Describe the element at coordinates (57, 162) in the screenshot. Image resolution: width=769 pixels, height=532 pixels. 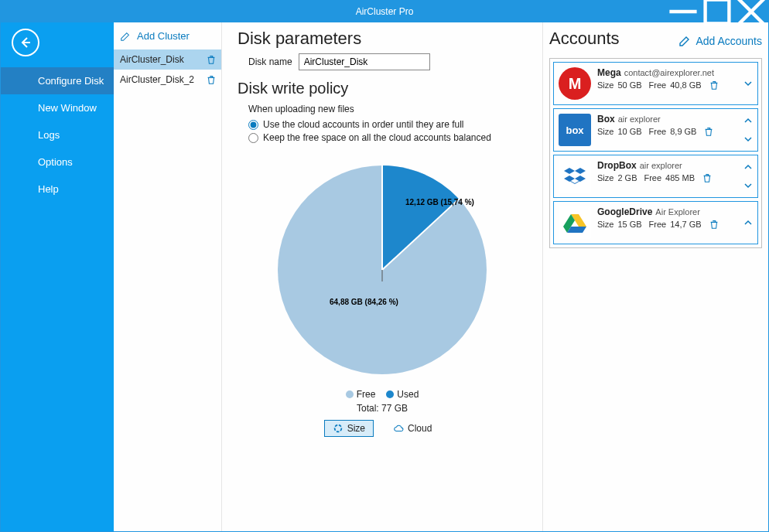
I see `nav-options: Options` at that location.